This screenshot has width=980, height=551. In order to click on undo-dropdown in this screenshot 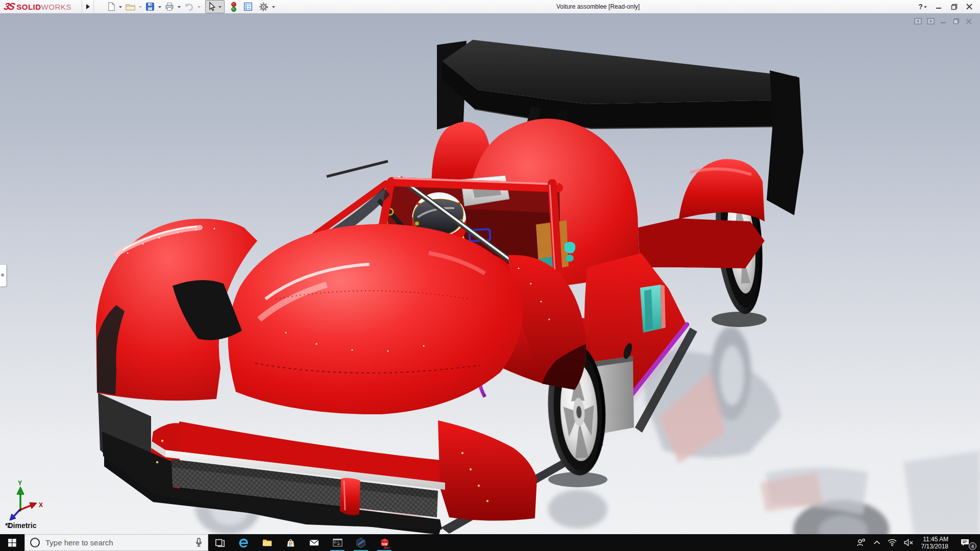, I will do `click(199, 7)`.